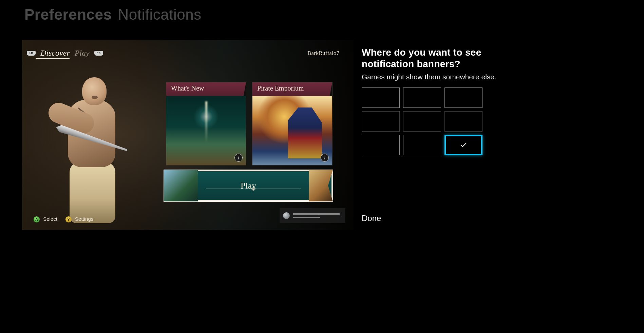 The width and height of the screenshot is (644, 333). I want to click on notification-toast-preview, so click(312, 216).